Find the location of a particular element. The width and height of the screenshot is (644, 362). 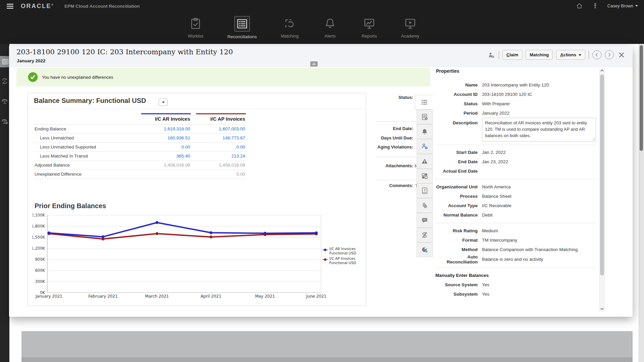

workflow-users-icon is located at coordinates (425, 146).